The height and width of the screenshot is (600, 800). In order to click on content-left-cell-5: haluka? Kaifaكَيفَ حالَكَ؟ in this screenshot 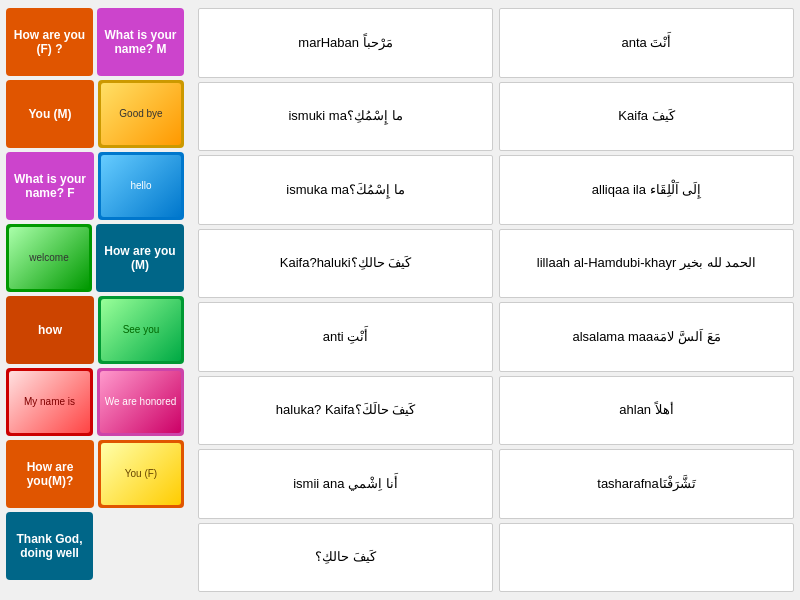, I will do `click(346, 411)`.